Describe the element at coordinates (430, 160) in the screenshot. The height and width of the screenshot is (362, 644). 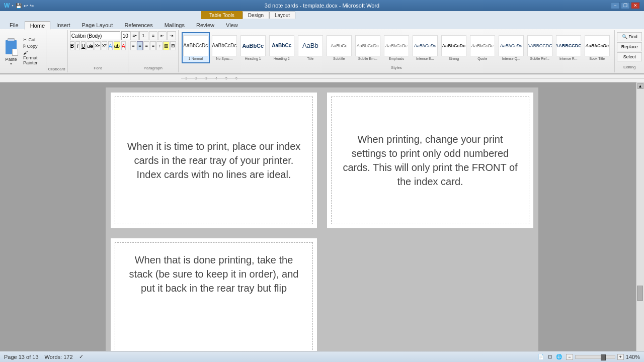
I see `card2-inner: When printing, change your print setting…` at that location.